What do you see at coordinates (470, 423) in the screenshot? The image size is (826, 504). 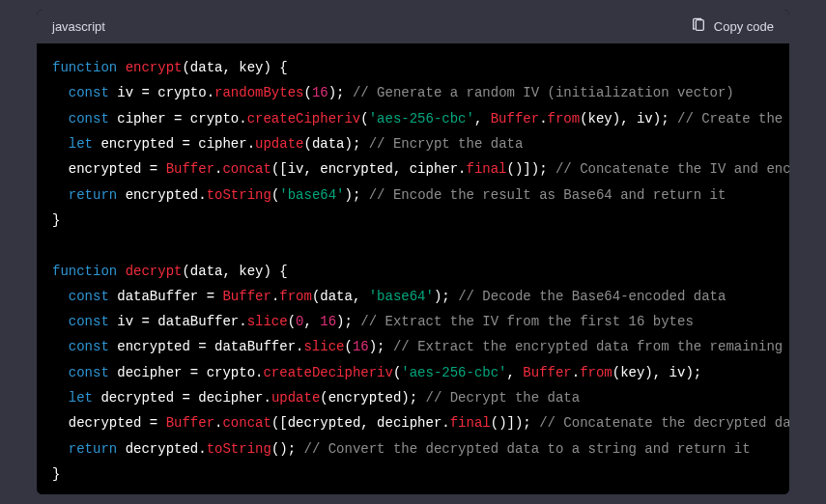 I see `code-token: final` at bounding box center [470, 423].